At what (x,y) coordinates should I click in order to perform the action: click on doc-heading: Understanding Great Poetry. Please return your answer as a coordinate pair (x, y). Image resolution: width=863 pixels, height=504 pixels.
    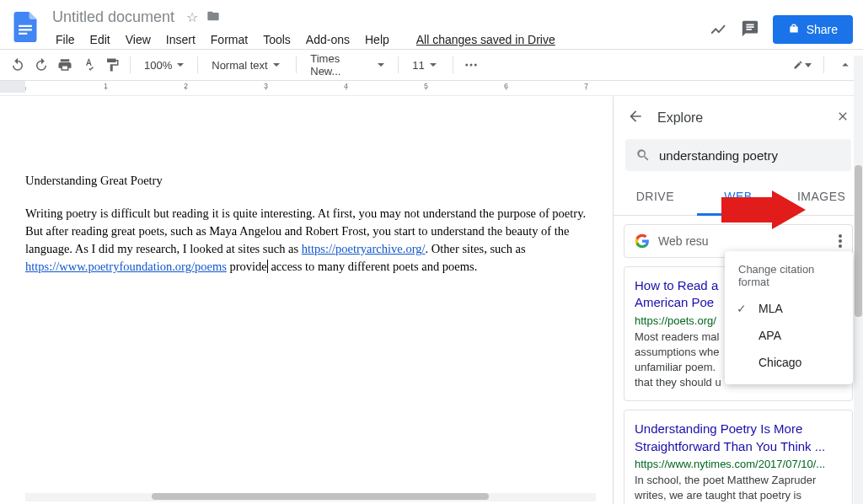
    Looking at the image, I should click on (307, 180).